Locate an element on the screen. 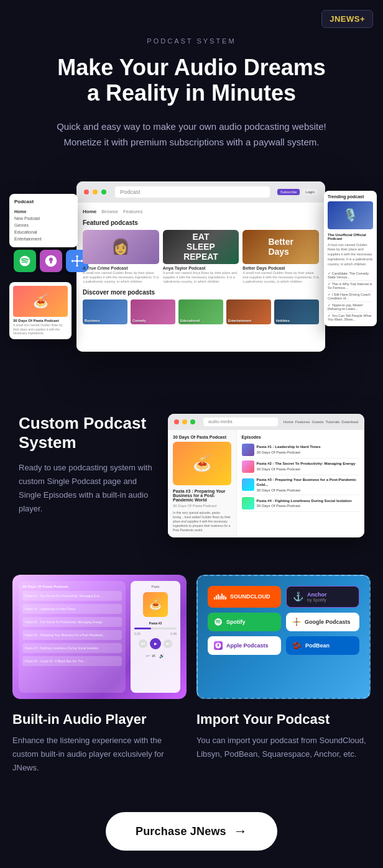  player-list: 30 Days Of Pasta Podcast Pasta #1 - The … is located at coordinates (72, 637).